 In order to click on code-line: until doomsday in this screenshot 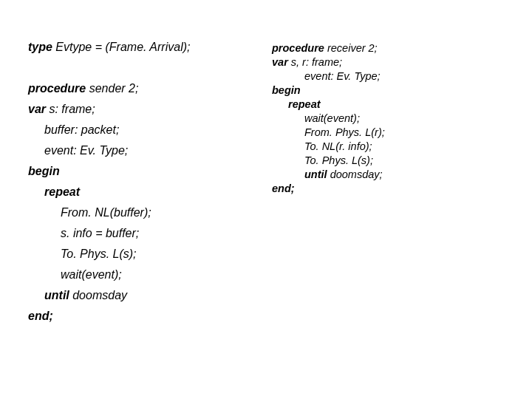, I will do `click(150, 296)`.